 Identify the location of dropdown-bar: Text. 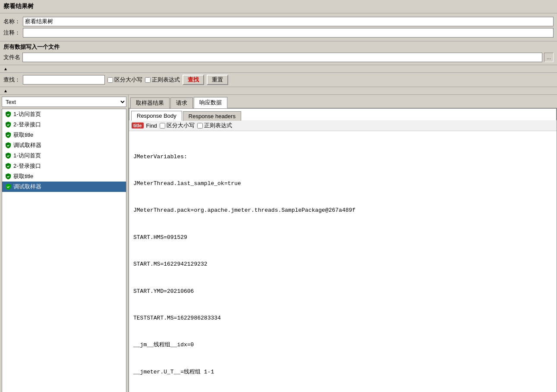
(64, 102).